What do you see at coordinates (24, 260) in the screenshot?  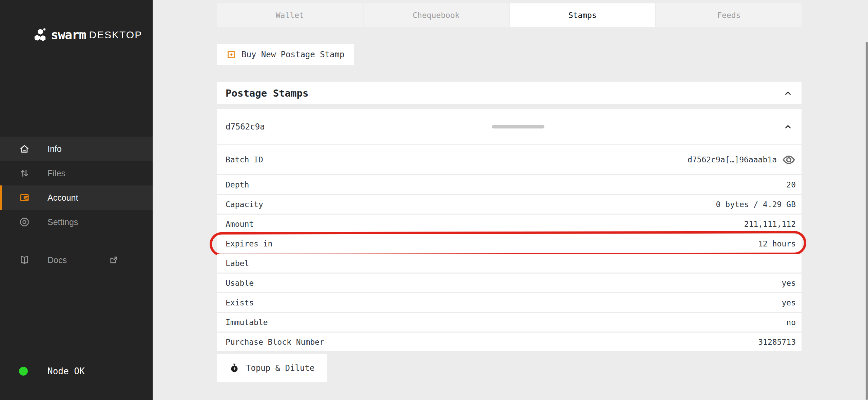 I see `book-icon` at bounding box center [24, 260].